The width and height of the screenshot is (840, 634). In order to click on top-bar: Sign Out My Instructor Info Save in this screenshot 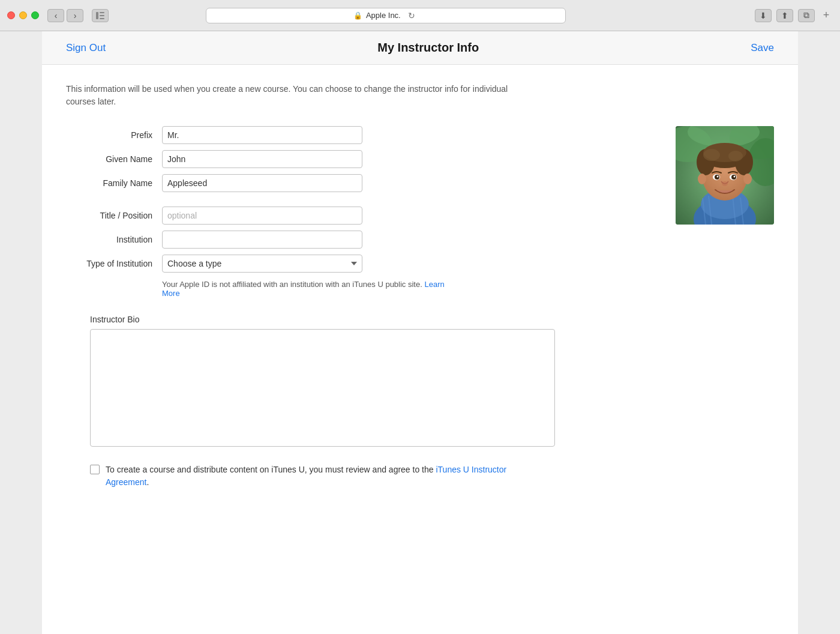, I will do `click(420, 48)`.